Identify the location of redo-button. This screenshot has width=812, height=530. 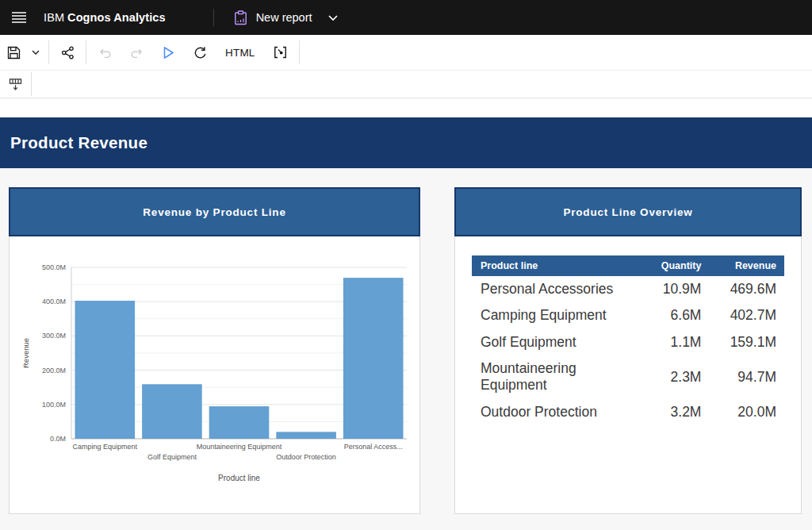
(136, 52).